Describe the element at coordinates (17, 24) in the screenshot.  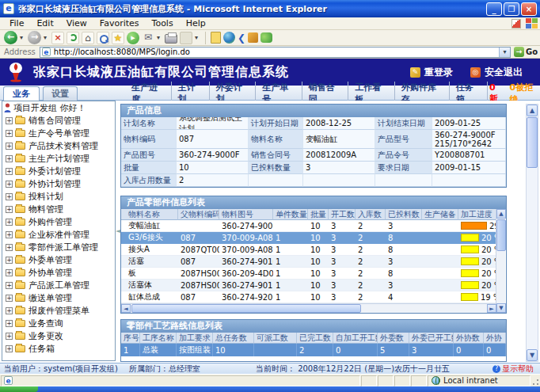
I see `menu-file: File` at that location.